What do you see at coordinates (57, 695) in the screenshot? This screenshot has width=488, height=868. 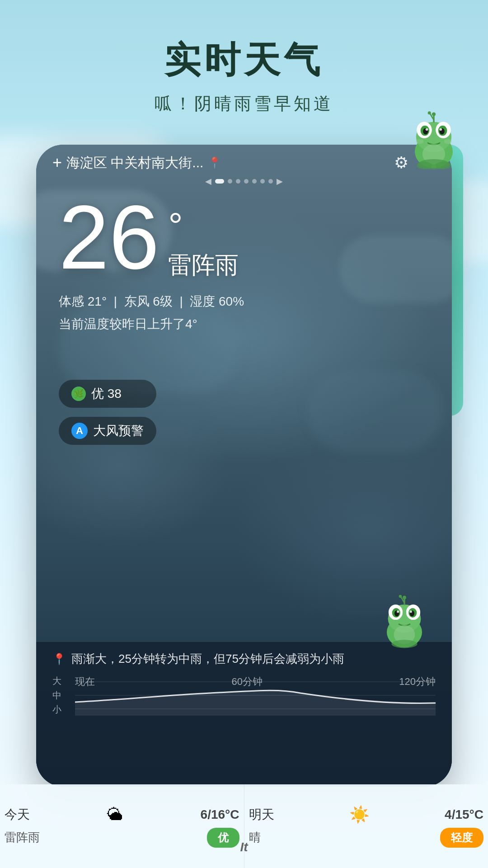 I see `rain-intensity-labels: 大 中 小` at bounding box center [57, 695].